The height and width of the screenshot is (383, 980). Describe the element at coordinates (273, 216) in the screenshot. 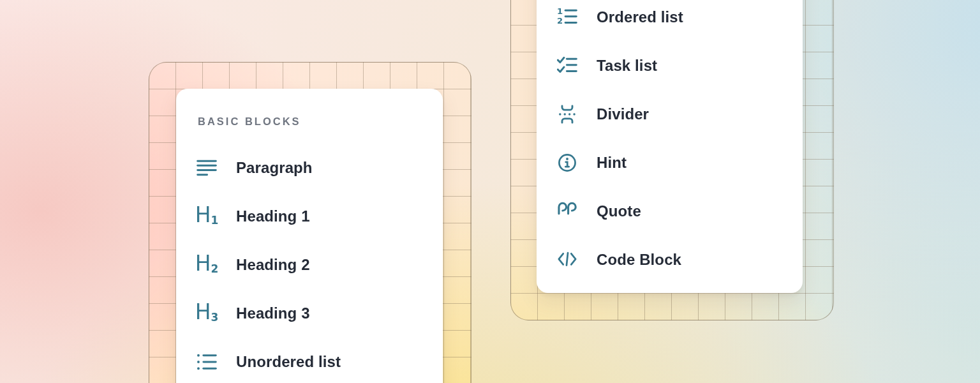

I see `menu-item-label: Heading 1` at that location.